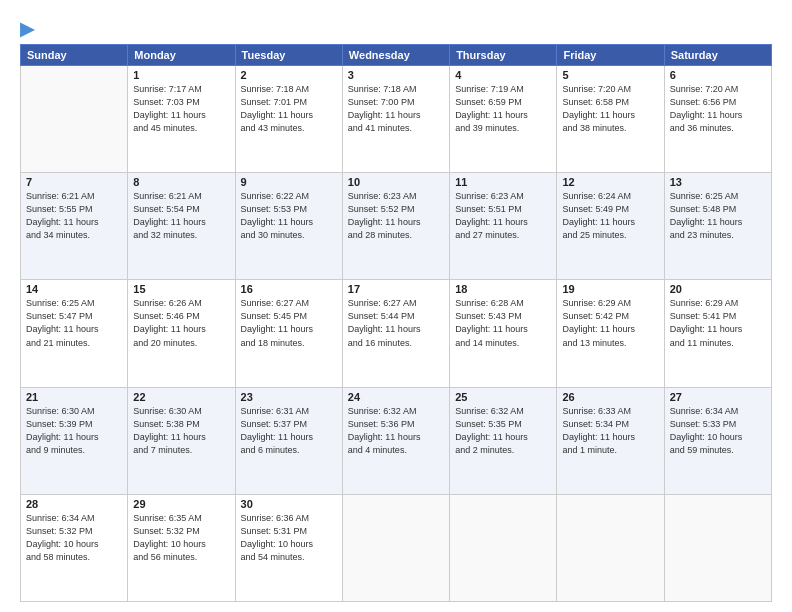  What do you see at coordinates (181, 397) in the screenshot?
I see `day-number: 22` at bounding box center [181, 397].